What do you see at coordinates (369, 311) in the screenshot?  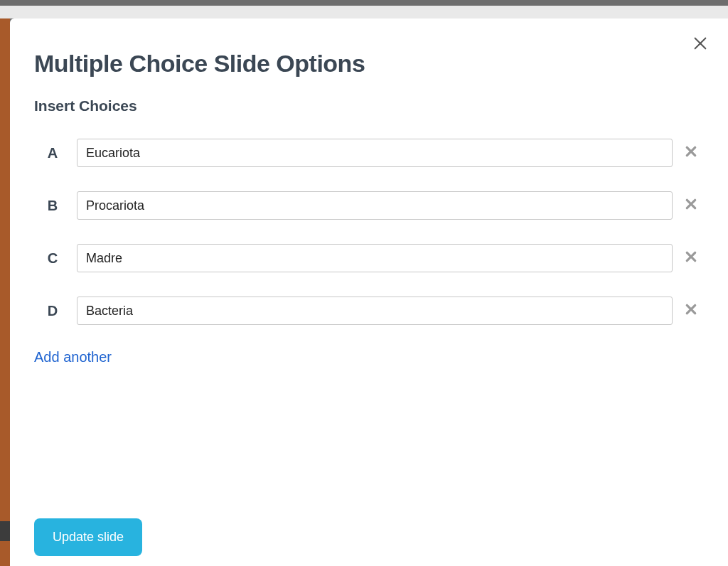 I see `choice-row-d: D` at bounding box center [369, 311].